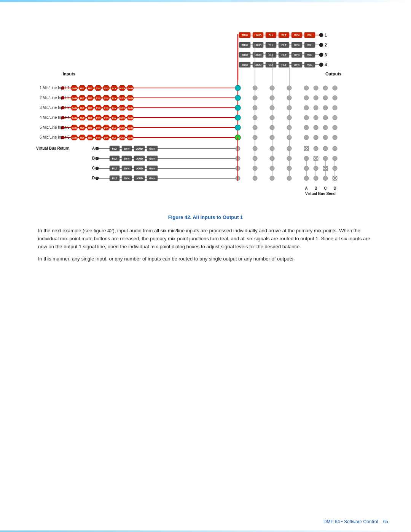 The height and width of the screenshot is (532, 411). What do you see at coordinates (41, 88) in the screenshot?
I see `svg-text: 1` at bounding box center [41, 88].